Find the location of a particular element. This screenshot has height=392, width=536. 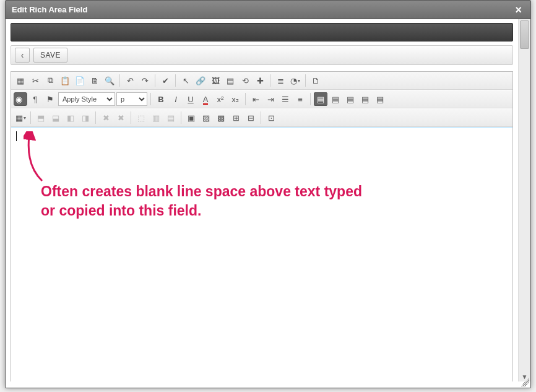

cursor-icon: ↖ is located at coordinates (186, 81).